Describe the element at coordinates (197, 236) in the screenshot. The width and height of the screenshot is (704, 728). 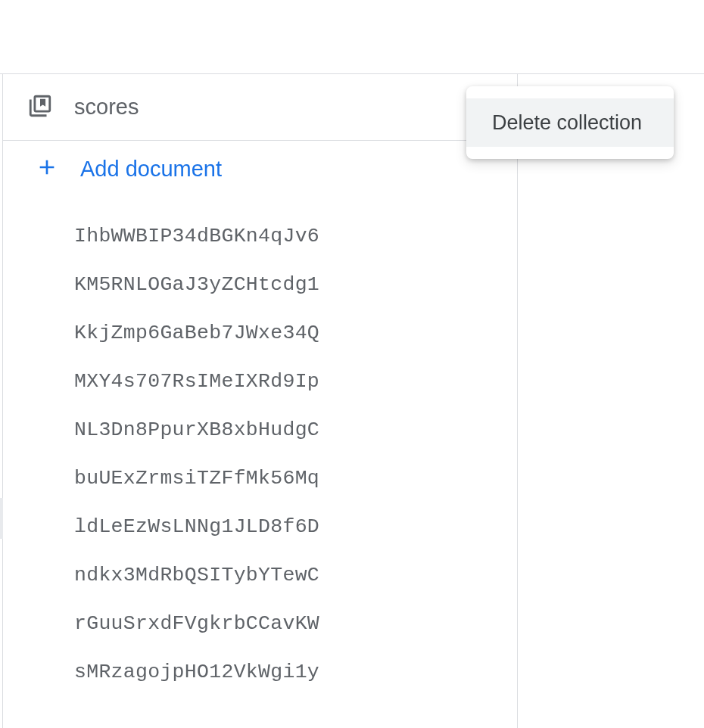
I see `document-id: IhbWWBIP34dBGKn4qJv6` at that location.